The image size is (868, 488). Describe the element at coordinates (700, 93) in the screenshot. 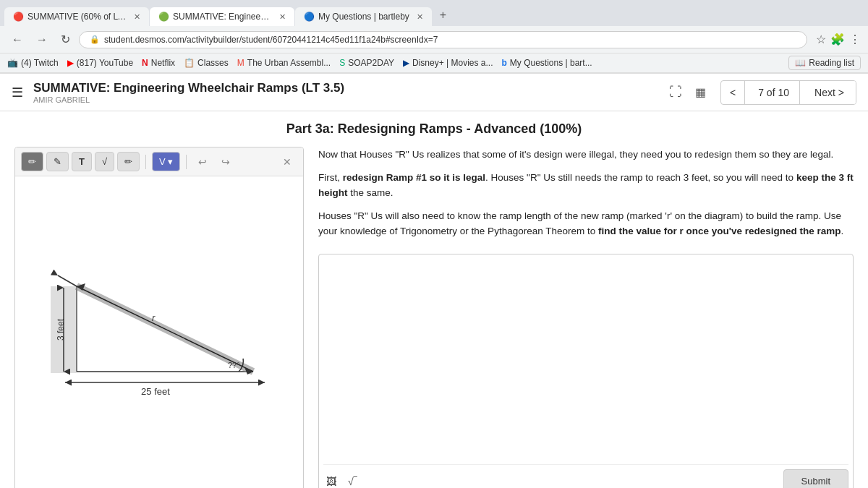

I see `grid-icon: ▦` at that location.